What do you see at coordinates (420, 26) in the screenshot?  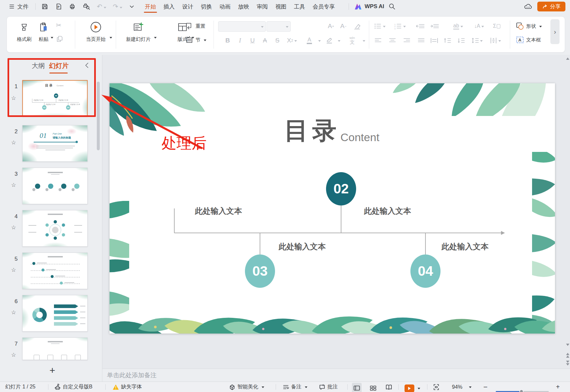 I see `outdent-button` at bounding box center [420, 26].